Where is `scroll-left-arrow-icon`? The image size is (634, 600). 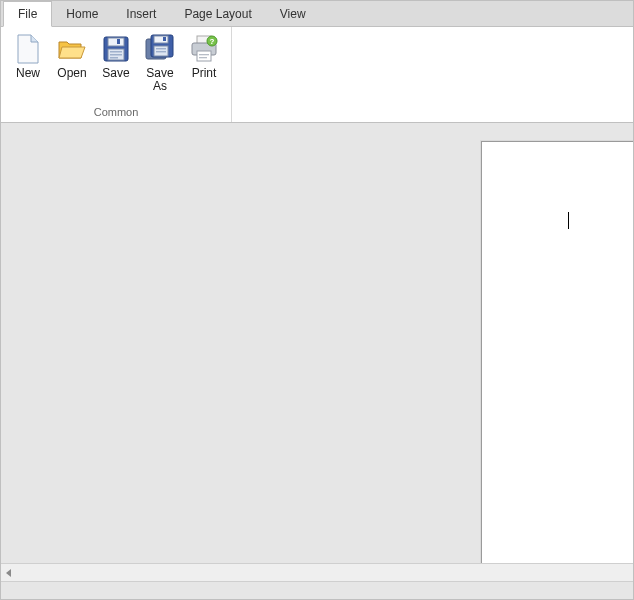
scroll-left-arrow-icon is located at coordinates (9, 573).